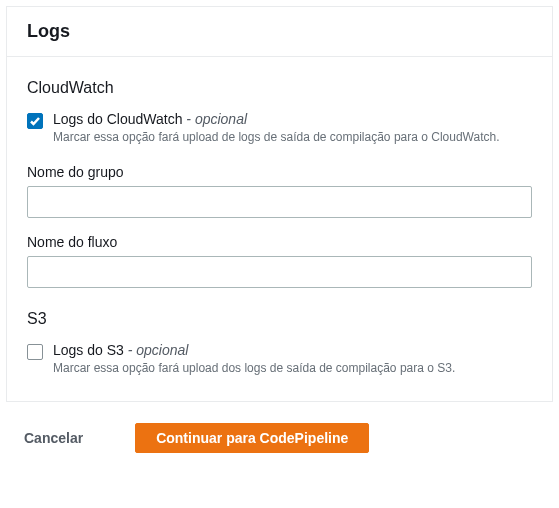  What do you see at coordinates (280, 242) in the screenshot?
I see `stream-name-label: Nome do fluxo` at bounding box center [280, 242].